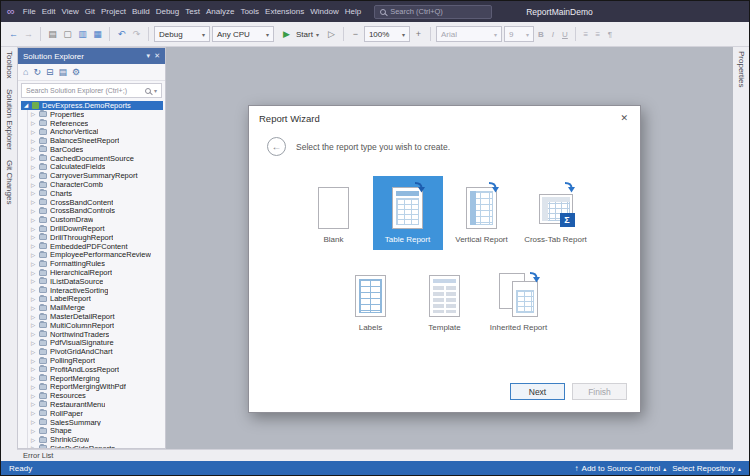 The height and width of the screenshot is (476, 750). Describe the element at coordinates (192, 12) in the screenshot. I see `menu-item: Test` at that location.